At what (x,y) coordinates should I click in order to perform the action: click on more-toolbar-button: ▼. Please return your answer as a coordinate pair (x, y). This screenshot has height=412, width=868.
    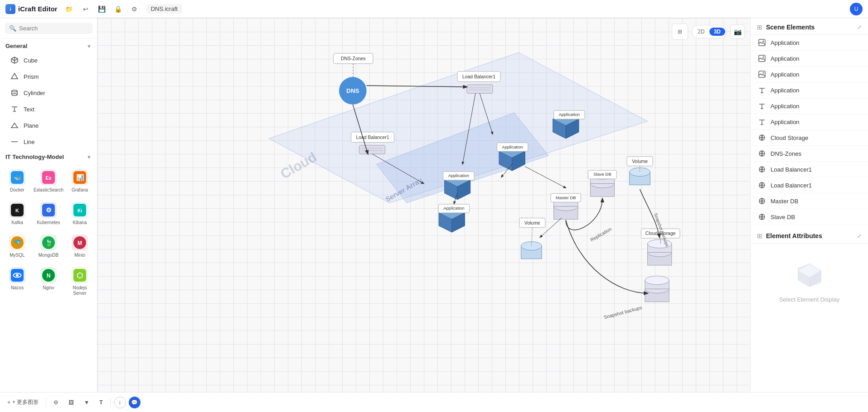
    Looking at the image, I should click on (87, 402).